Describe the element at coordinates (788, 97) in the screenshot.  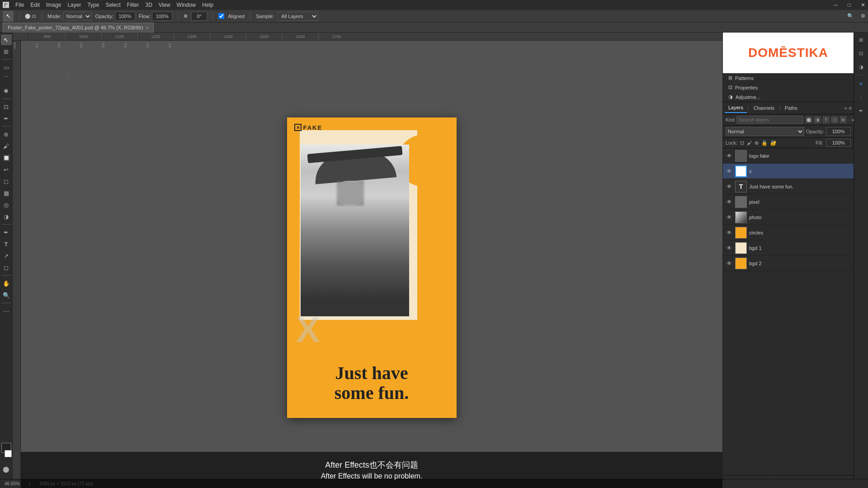
I see `panel-adjustments: ◑ Adjustme...` at that location.